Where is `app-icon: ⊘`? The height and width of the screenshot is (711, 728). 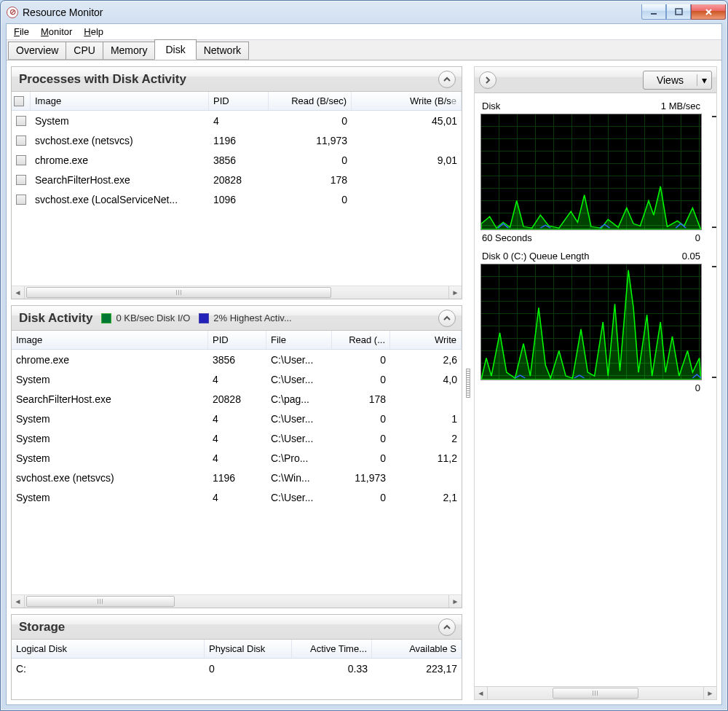
app-icon: ⊘ is located at coordinates (12, 12).